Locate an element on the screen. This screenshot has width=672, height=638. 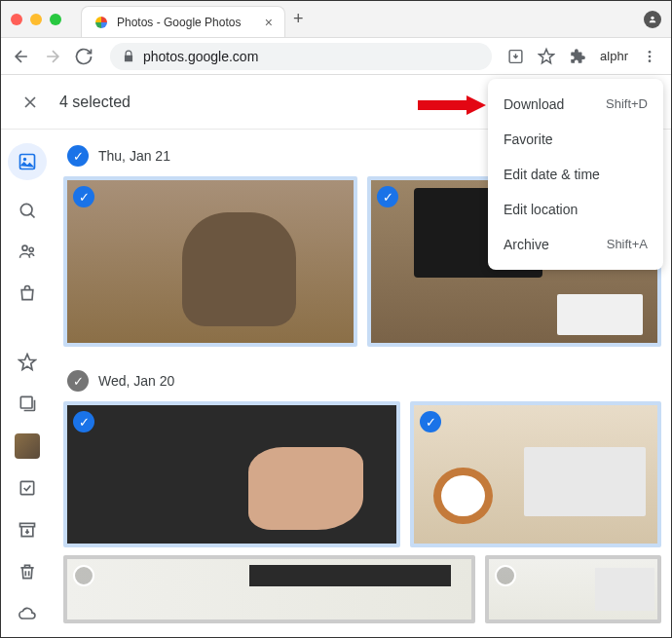
rail-photos is located at coordinates (27, 162).